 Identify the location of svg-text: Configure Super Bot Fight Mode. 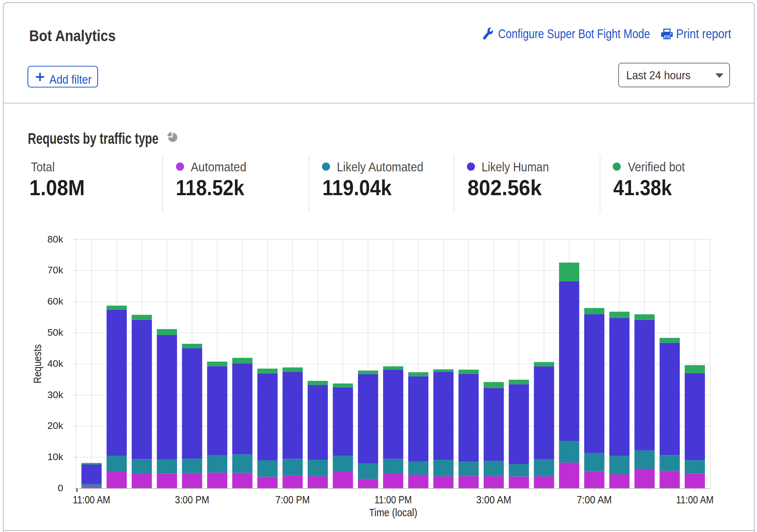
(574, 34).